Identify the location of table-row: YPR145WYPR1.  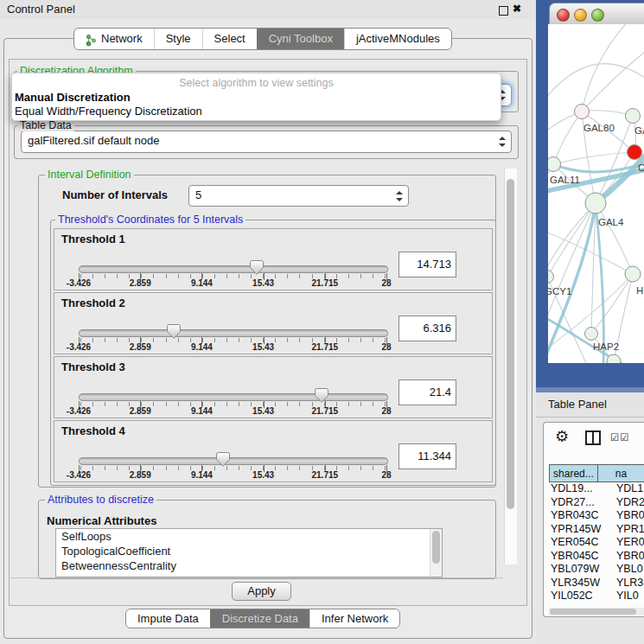
(596, 530).